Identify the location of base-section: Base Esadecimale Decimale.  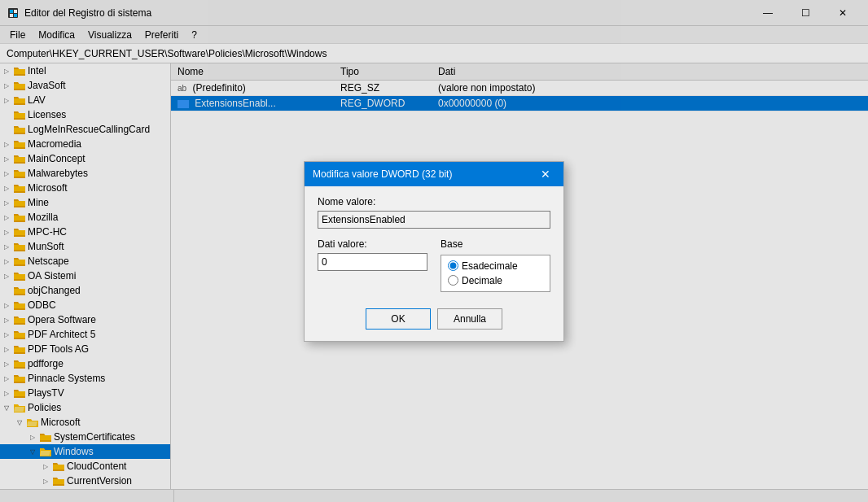
(495, 265).